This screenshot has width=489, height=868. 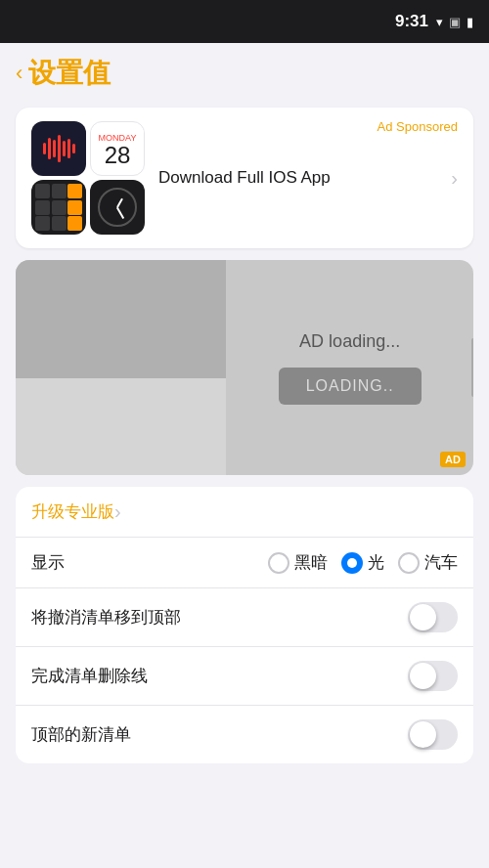 I want to click on move-to-top-toggle, so click(x=432, y=618).